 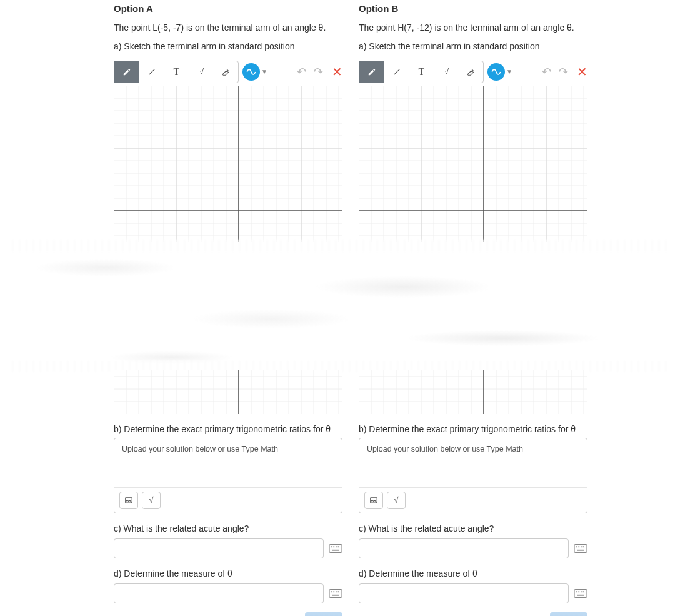 I want to click on option-b-intro: The point H(7, -12) is on the terminal a…, so click(x=473, y=28).